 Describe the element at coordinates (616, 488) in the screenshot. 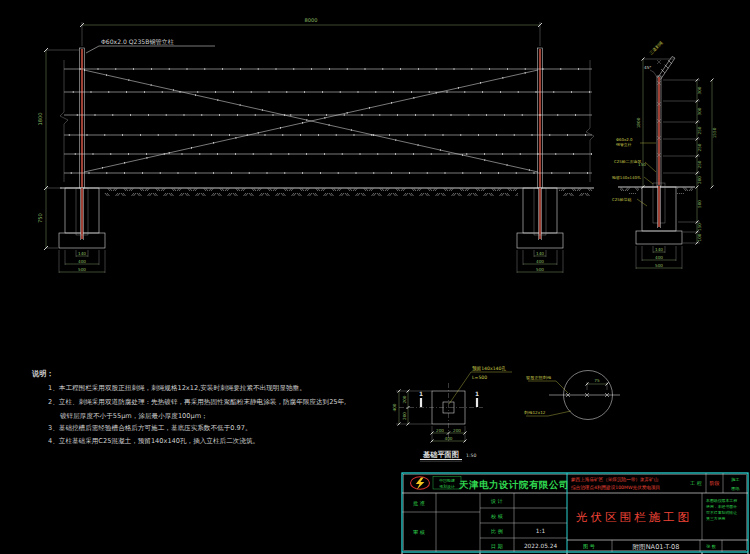

I see `project-name-line2: 综合治理点4利用建设100MW光伏发电项目` at that location.